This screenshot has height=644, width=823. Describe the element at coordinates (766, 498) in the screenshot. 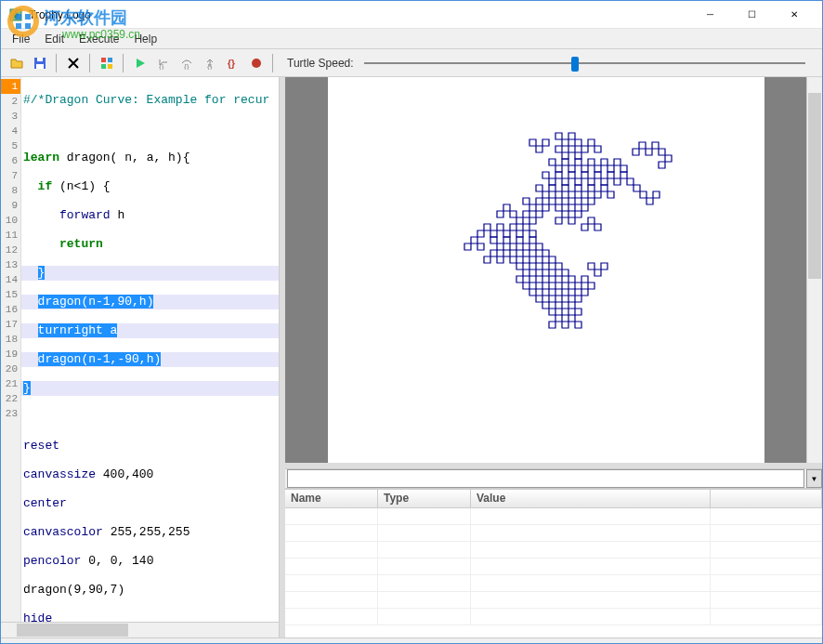

I see `col-blank` at that location.